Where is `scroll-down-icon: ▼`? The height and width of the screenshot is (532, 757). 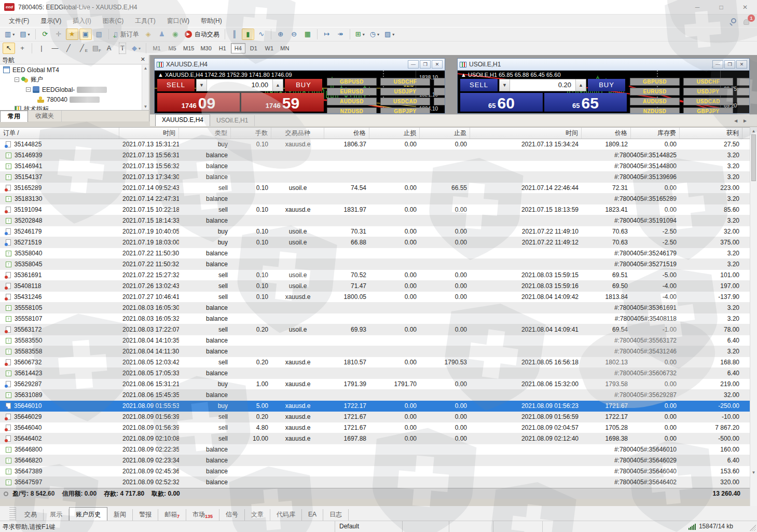
scroll-down-icon: ▼ is located at coordinates (753, 472).